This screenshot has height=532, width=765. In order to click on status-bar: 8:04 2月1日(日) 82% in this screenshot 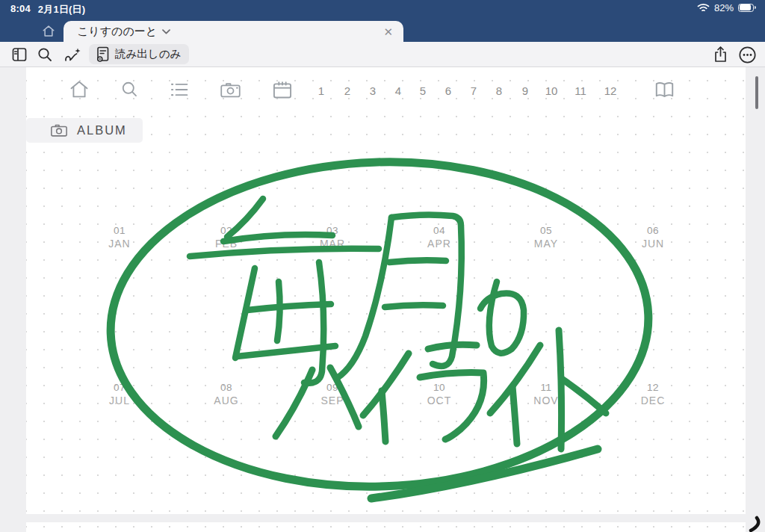, I will do `click(382, 9)`.